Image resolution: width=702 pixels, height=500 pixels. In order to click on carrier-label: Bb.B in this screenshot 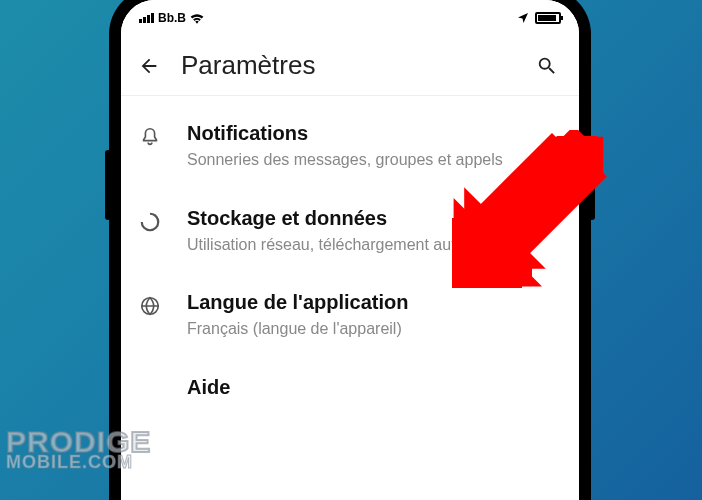, I will do `click(172, 18)`.